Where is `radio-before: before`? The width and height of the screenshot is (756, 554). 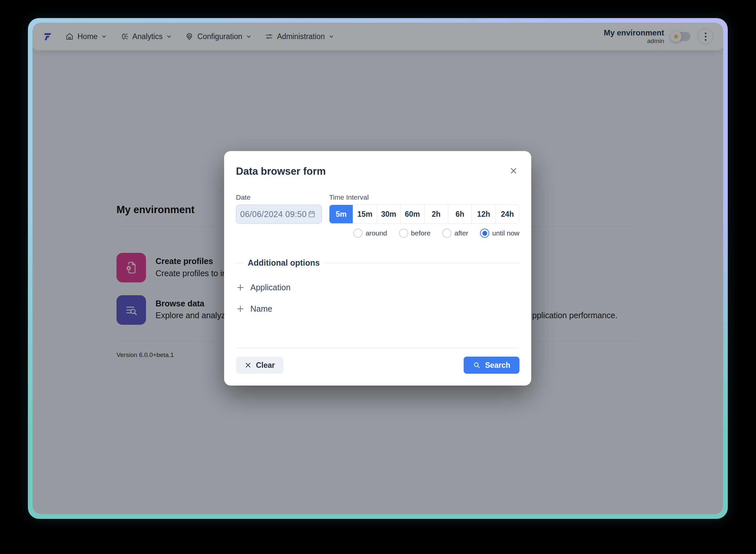
radio-before: before is located at coordinates (415, 233).